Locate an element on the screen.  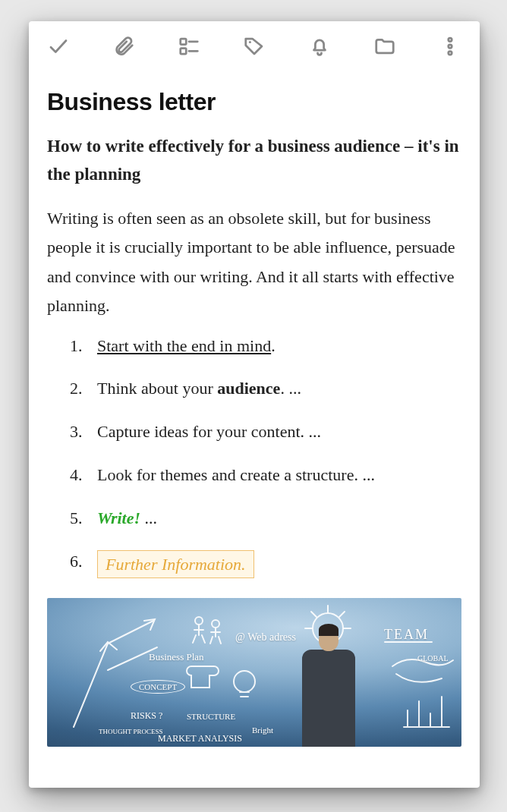
step-1: 1. Start with the end in mind. is located at coordinates (279, 346).